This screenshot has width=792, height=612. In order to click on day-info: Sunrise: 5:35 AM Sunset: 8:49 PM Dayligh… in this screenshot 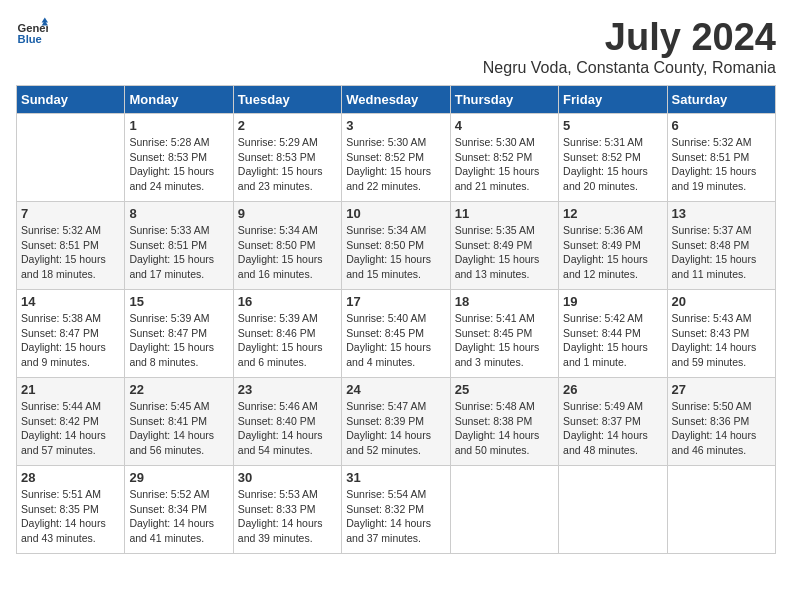, I will do `click(504, 252)`.